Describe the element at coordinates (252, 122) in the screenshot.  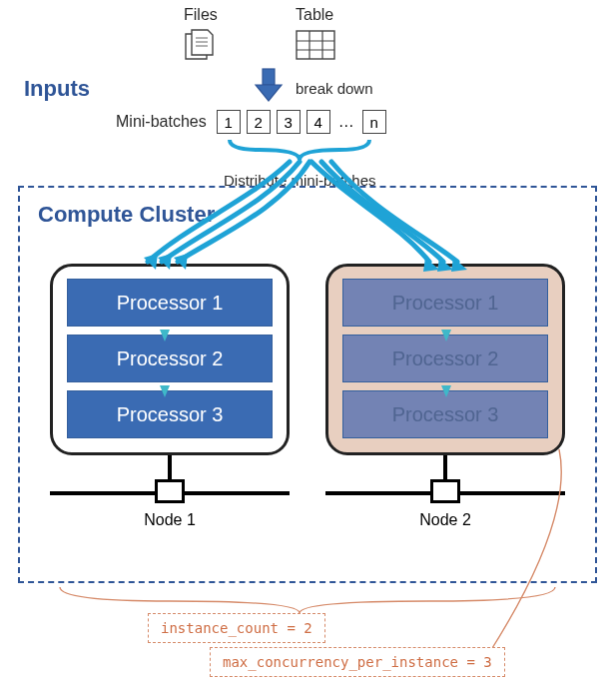
I see `mini-batches-row: Mini-batches 1 2 3 4 … n` at that location.